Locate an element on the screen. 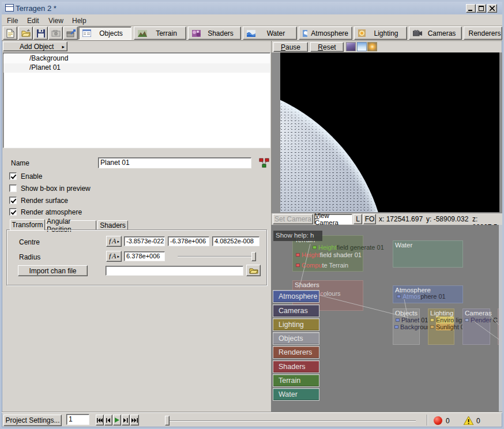 The image size is (504, 429). prev-frame-button is located at coordinates (108, 420).